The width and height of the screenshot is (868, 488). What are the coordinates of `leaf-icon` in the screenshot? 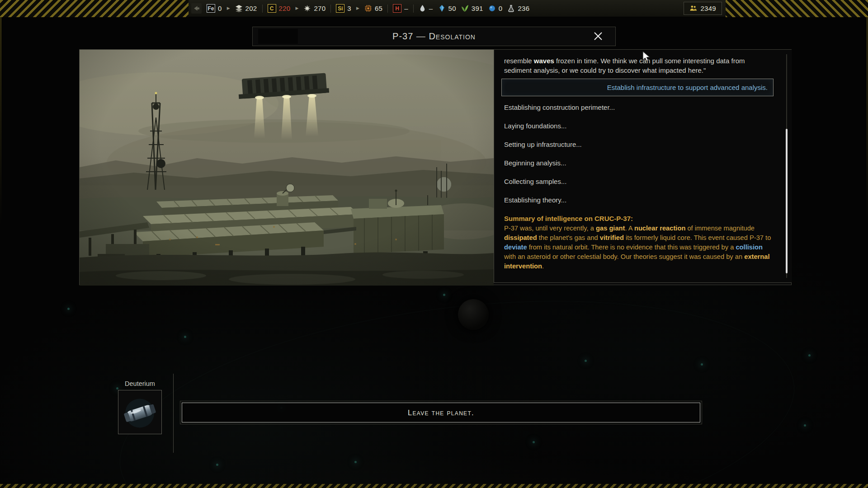 It's located at (465, 8).